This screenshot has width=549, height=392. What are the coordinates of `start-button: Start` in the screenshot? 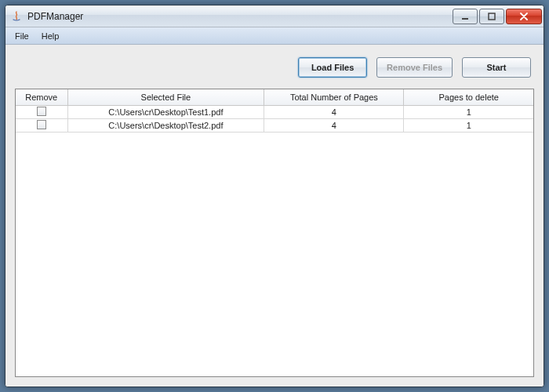 It's located at (496, 67).